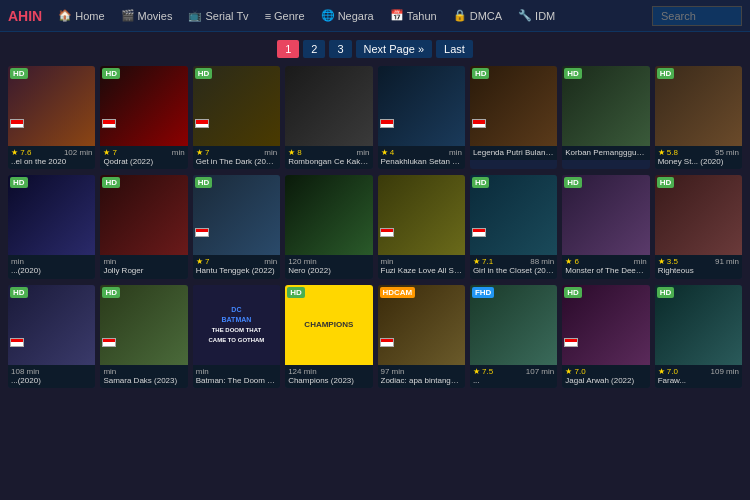  What do you see at coordinates (81, 16) in the screenshot?
I see `nav-home: 🏠 Home` at bounding box center [81, 16].